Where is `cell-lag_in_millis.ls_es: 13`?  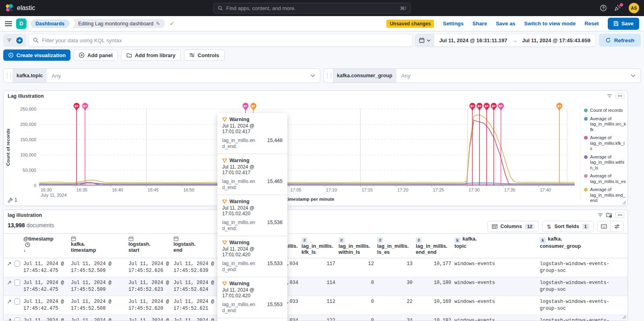
cell-lag_in_millis.ls_es: 13 is located at coordinates (396, 268).